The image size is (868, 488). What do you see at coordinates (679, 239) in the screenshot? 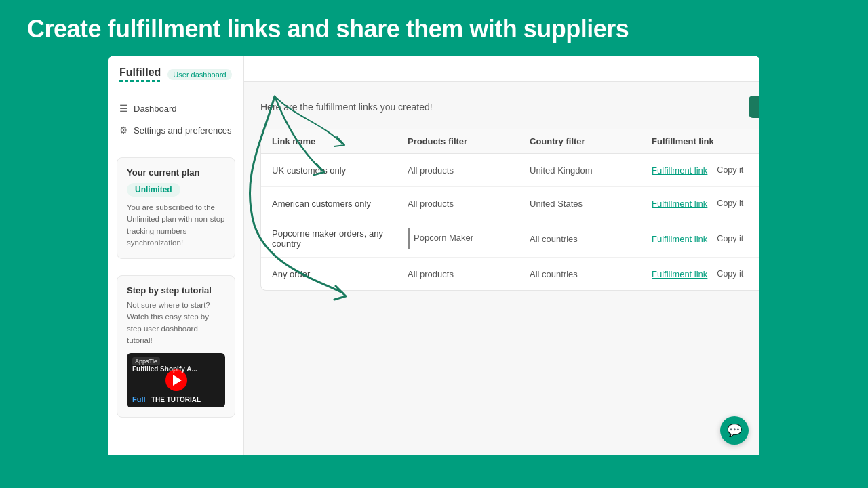
I see `row3-fulfillment-link: Fulfillment link` at bounding box center [679, 239].